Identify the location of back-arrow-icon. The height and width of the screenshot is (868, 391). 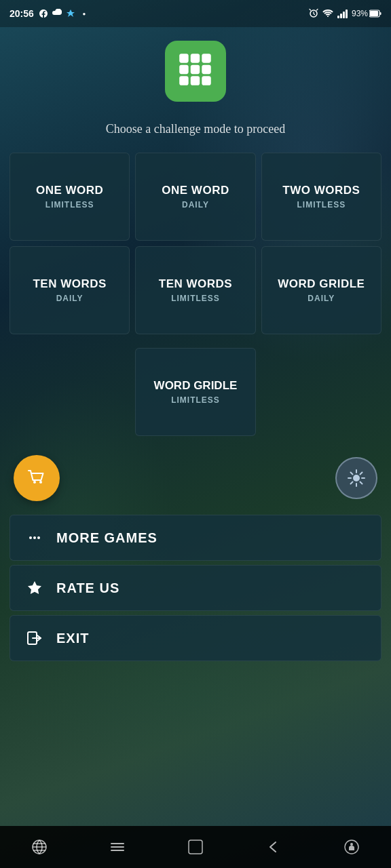
(274, 847).